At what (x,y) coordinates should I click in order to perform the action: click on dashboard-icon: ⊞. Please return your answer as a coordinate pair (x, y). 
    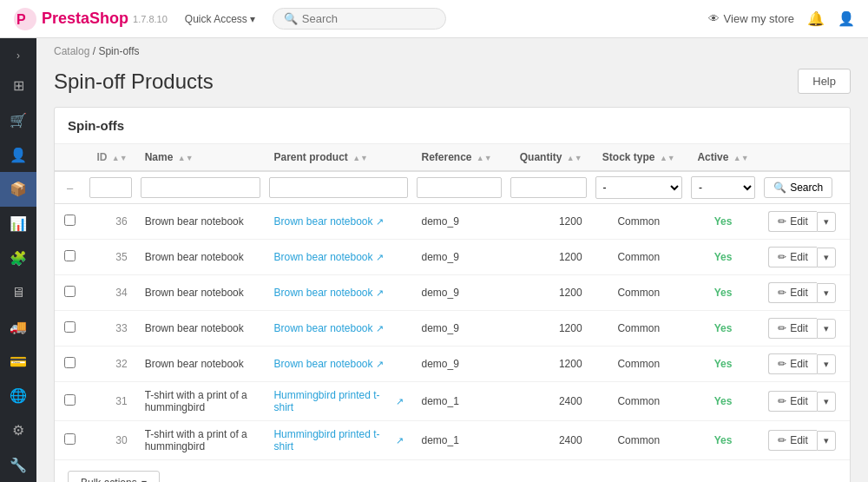
    Looking at the image, I should click on (19, 85).